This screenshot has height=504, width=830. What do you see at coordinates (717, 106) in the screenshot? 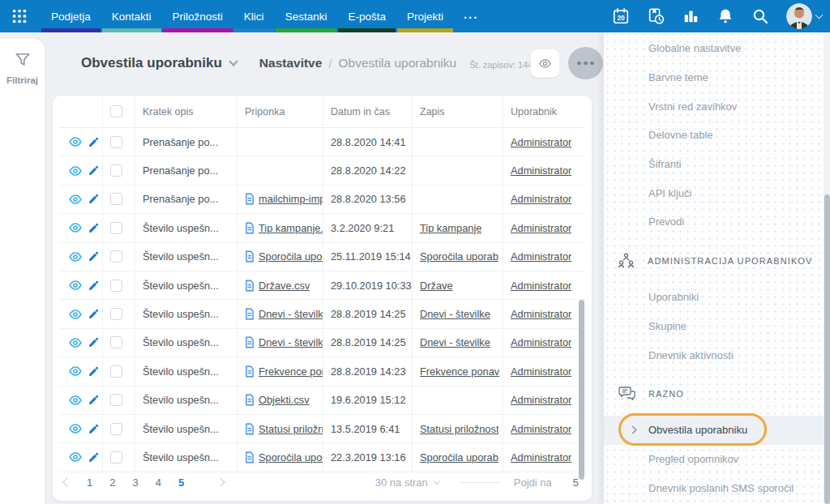
I see `settings-menu-item: Vrstni red zavihkov` at bounding box center [717, 106].